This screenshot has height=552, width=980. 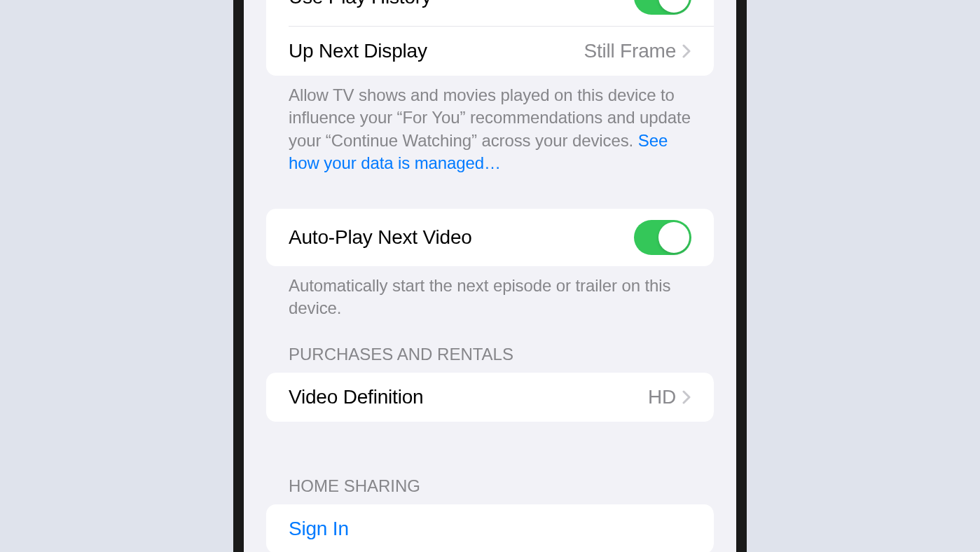 What do you see at coordinates (360, 4) in the screenshot?
I see `use-play-history-label: Use Play History` at bounding box center [360, 4].